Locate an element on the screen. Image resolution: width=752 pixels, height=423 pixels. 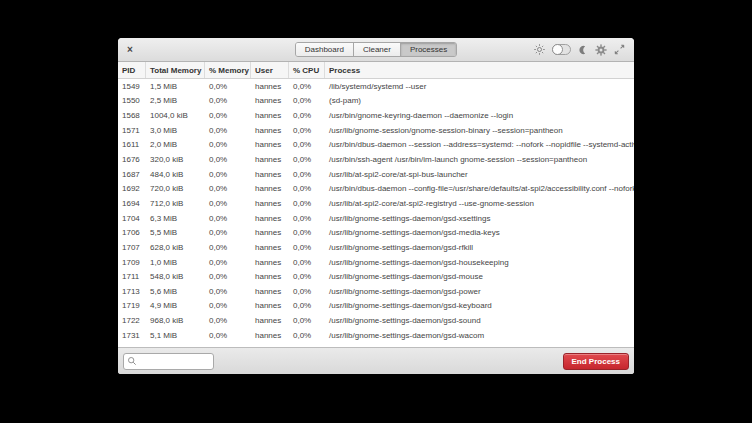
cell-total-memory: 3,0 MiB is located at coordinates (176, 130).